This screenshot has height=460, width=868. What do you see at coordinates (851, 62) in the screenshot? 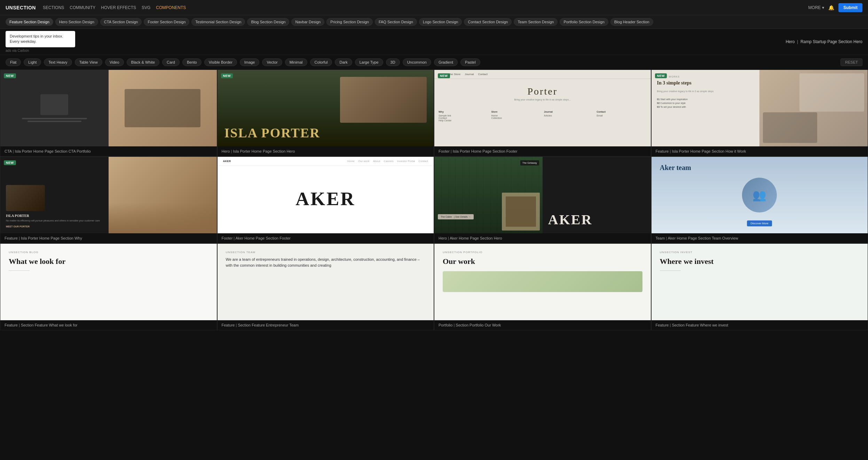
I see `reset-button: RESET` at bounding box center [851, 62].